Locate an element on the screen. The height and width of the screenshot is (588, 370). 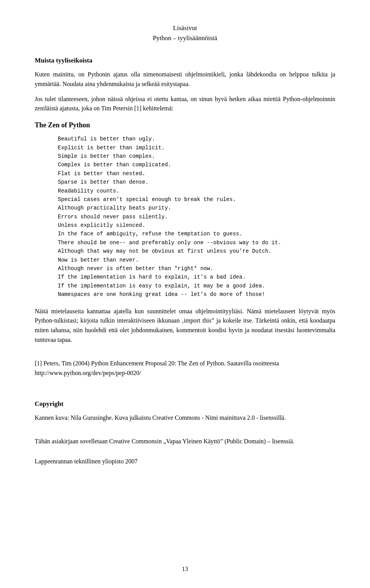
header-line1: Lisäsivut is located at coordinates (185, 28).